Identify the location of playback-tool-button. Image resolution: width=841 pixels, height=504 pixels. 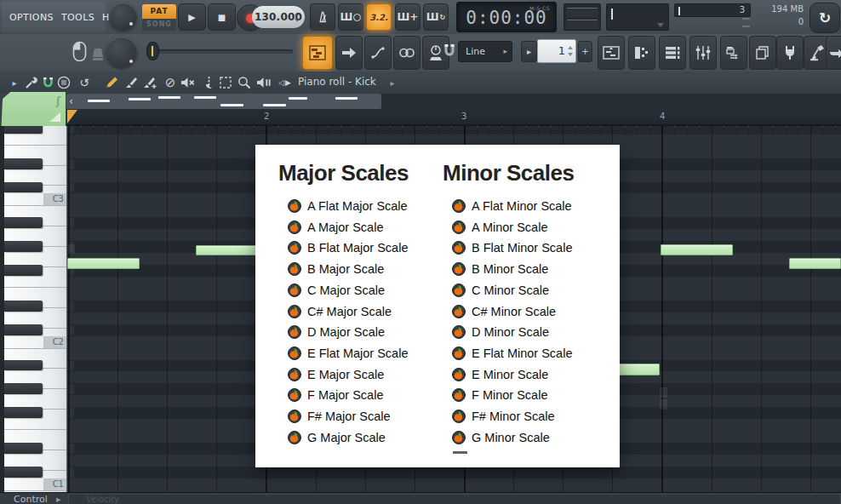
(264, 83).